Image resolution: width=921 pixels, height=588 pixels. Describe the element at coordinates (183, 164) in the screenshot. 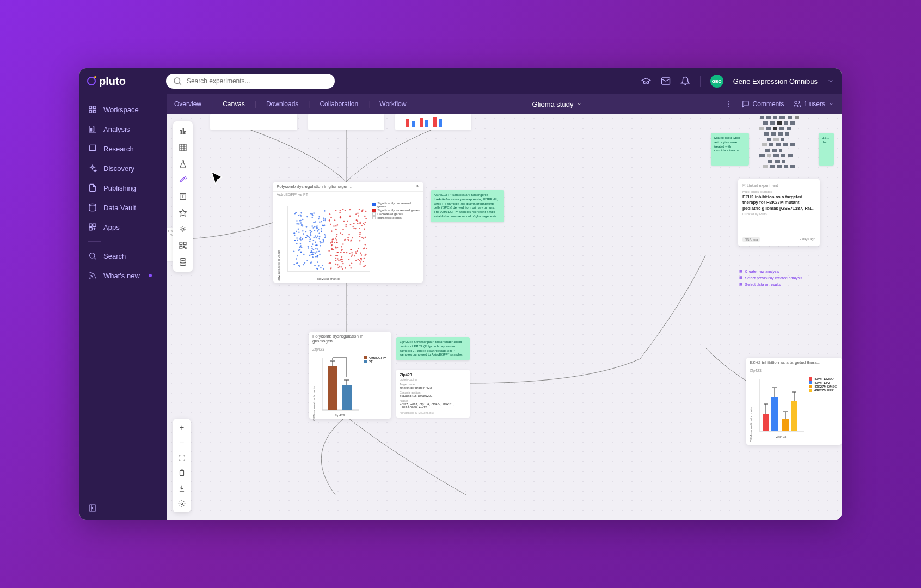

I see `tool-flask` at that location.